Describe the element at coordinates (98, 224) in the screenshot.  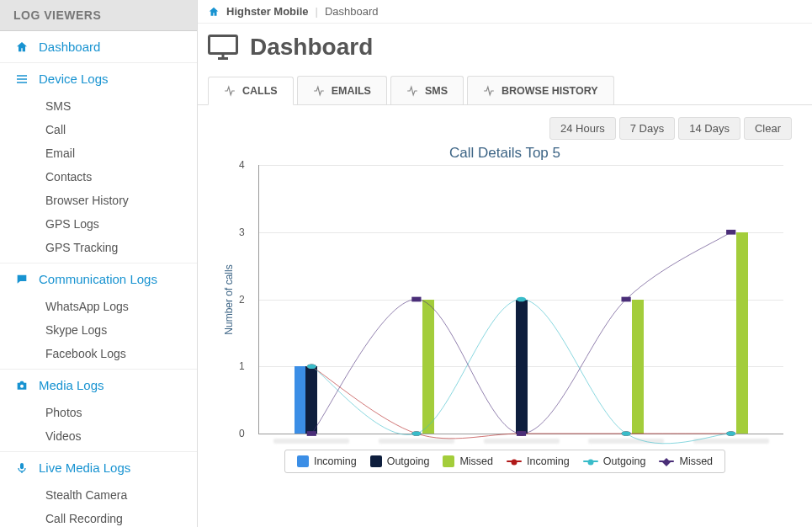
I see `sidebar-subitem-gps-logs: GPS Logs` at that location.